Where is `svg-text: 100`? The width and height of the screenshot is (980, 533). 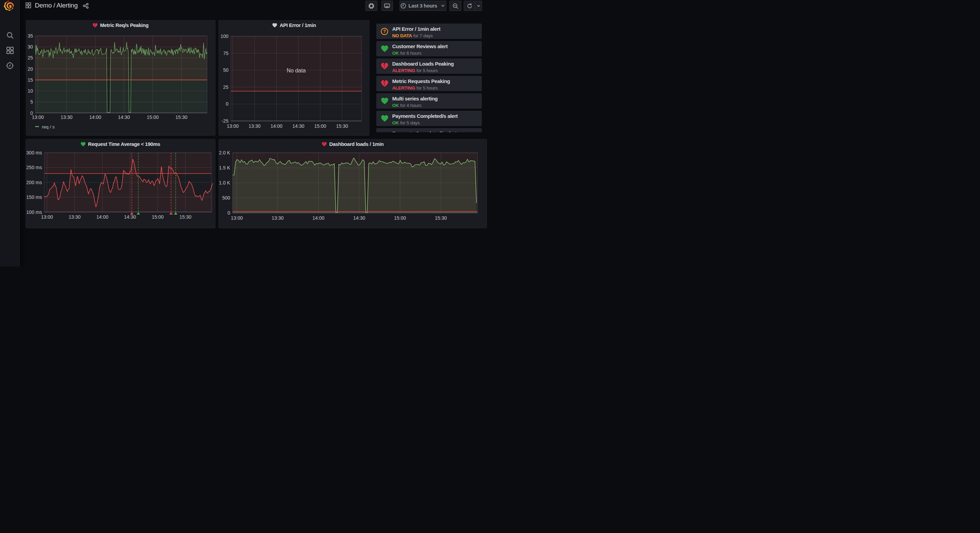
svg-text: 100 is located at coordinates (224, 36).